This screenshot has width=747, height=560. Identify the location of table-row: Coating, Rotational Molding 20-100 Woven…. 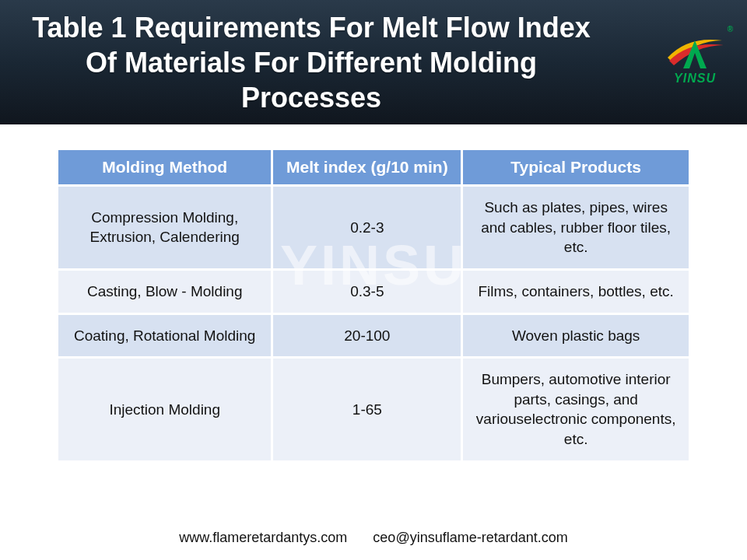
(374, 336).